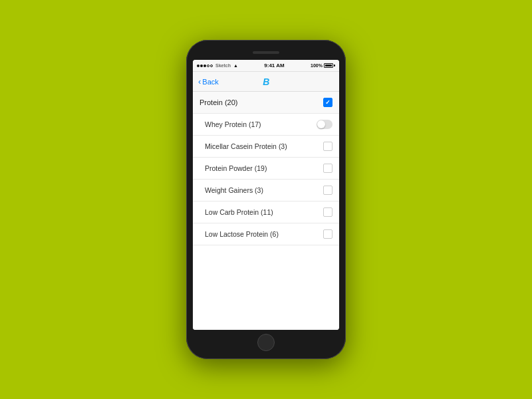  Describe the element at coordinates (321, 124) in the screenshot. I see `toggle-knob` at that location.